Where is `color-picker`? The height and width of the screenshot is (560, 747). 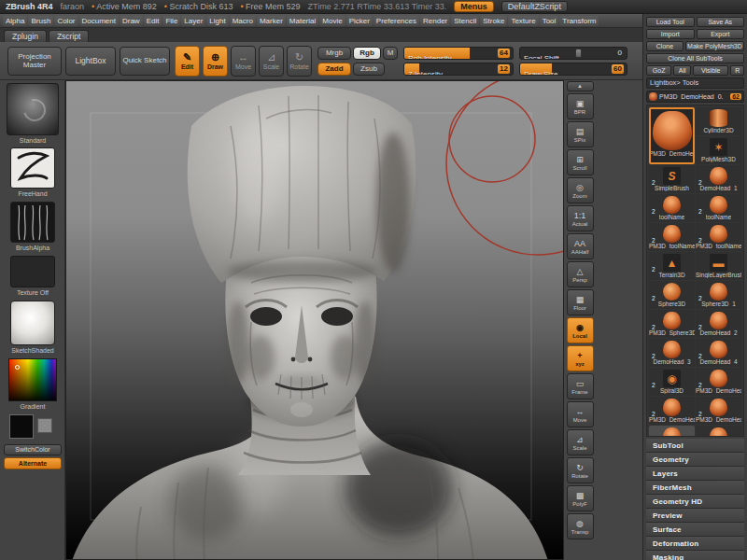
color-picker is located at coordinates (33, 380).